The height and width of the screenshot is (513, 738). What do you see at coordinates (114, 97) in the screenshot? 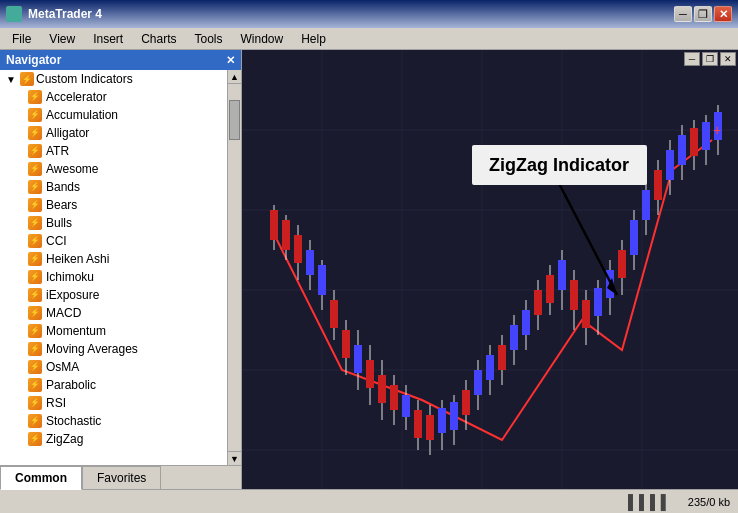
I see `list-item: ⚡Accelerator` at bounding box center [114, 97].